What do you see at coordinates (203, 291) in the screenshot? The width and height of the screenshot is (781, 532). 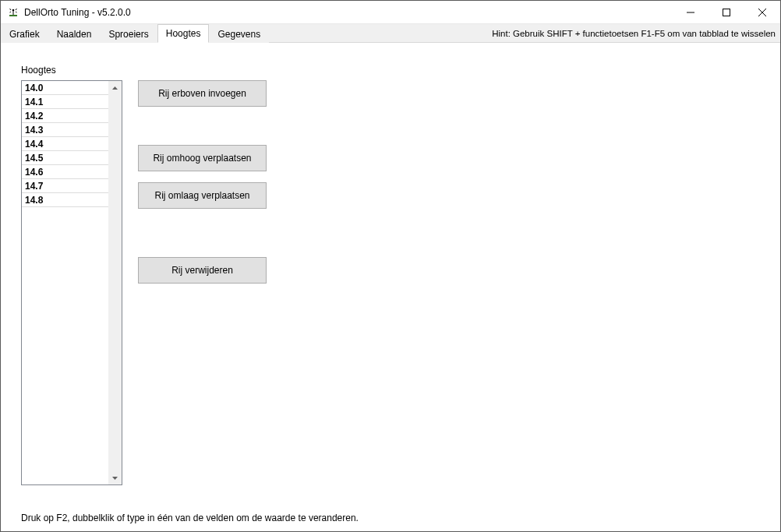 I see `button-column: Rij erboven invoegen Rij omhoog verplaat…` at bounding box center [203, 291].